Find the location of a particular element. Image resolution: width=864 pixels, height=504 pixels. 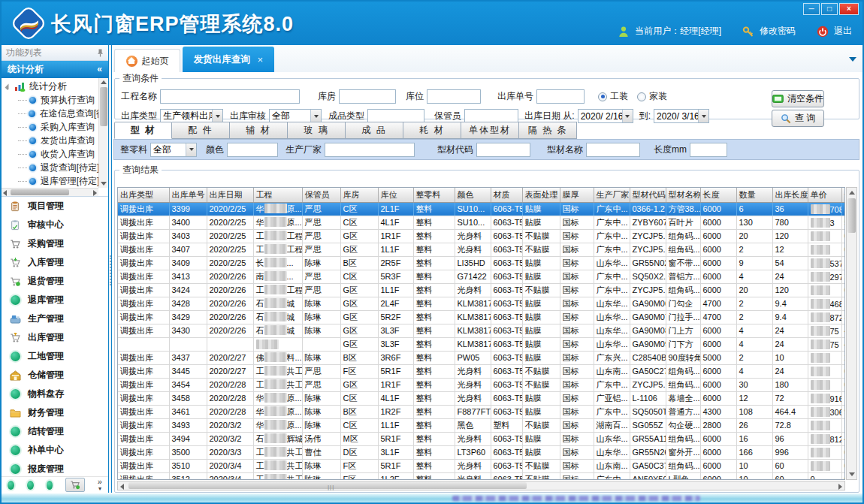

sidebar-module-circle: 退库管理 is located at coordinates (55, 300).